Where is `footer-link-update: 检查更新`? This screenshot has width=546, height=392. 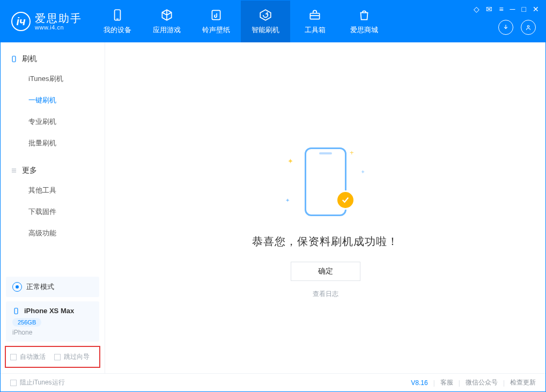 footer-link-update: 检查更新 is located at coordinates (523, 383).